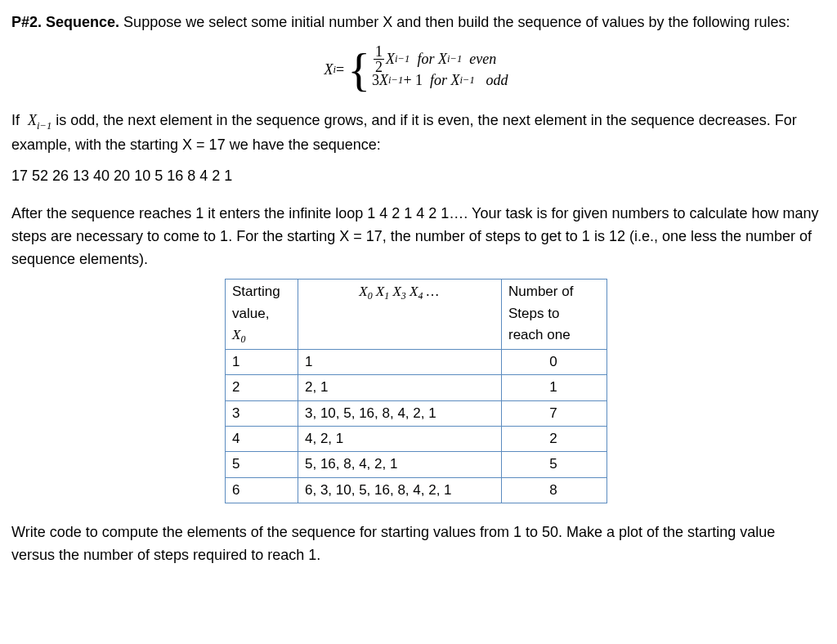 Image resolution: width=837 pixels, height=644 pixels. I want to click on cell-start: 4, so click(262, 440).